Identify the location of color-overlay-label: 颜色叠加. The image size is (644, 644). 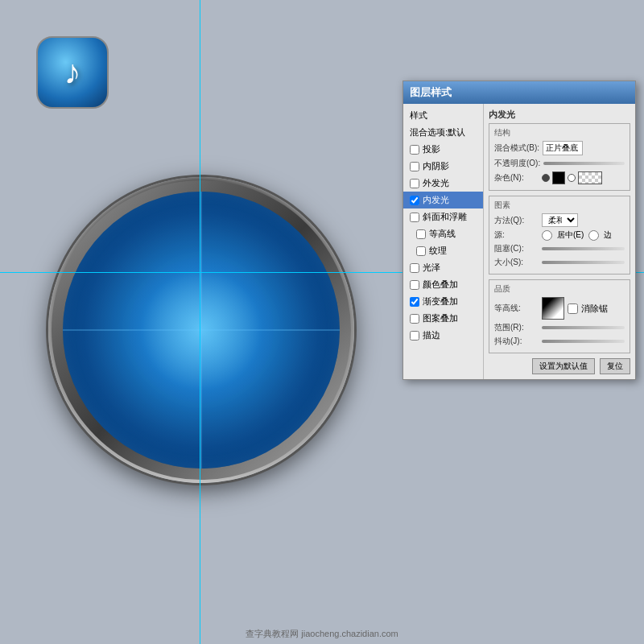
(440, 285).